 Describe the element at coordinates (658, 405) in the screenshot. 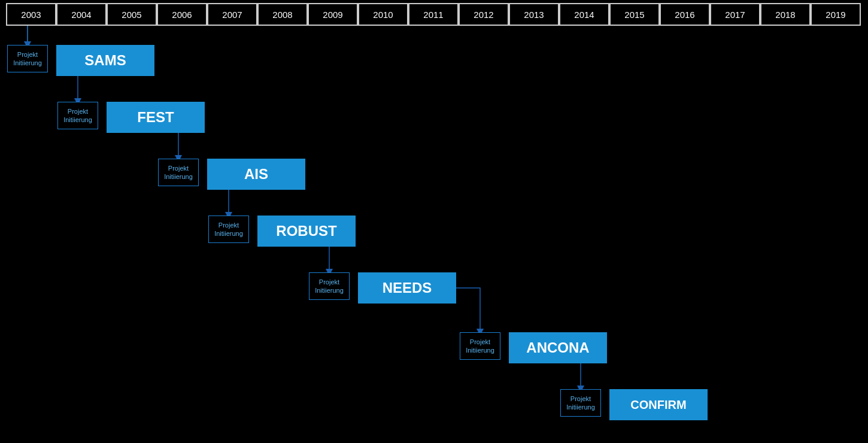

I see `project-box-confirm: CONFIRM` at that location.